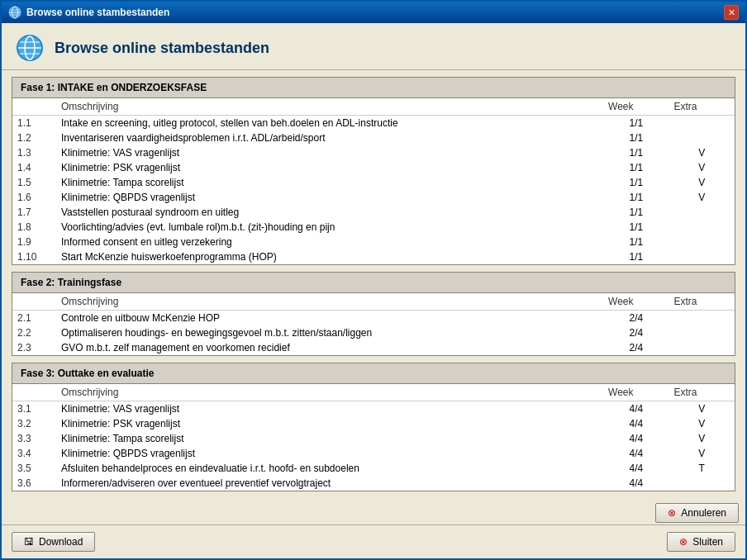 Image resolution: width=747 pixels, height=560 pixels. Describe the element at coordinates (697, 513) in the screenshot. I see `annuleren-button: ⊗ Annuleren` at that location.